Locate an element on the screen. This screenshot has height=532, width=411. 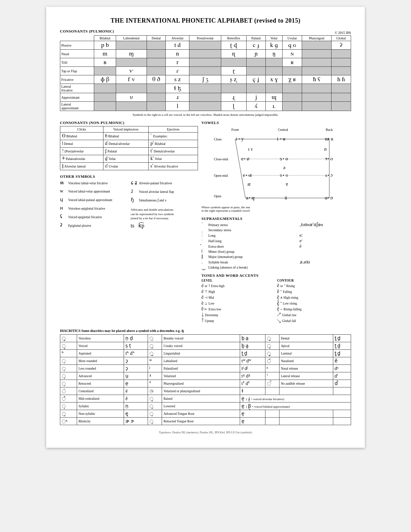
col-velar: Velar is located at coordinates (274, 38).